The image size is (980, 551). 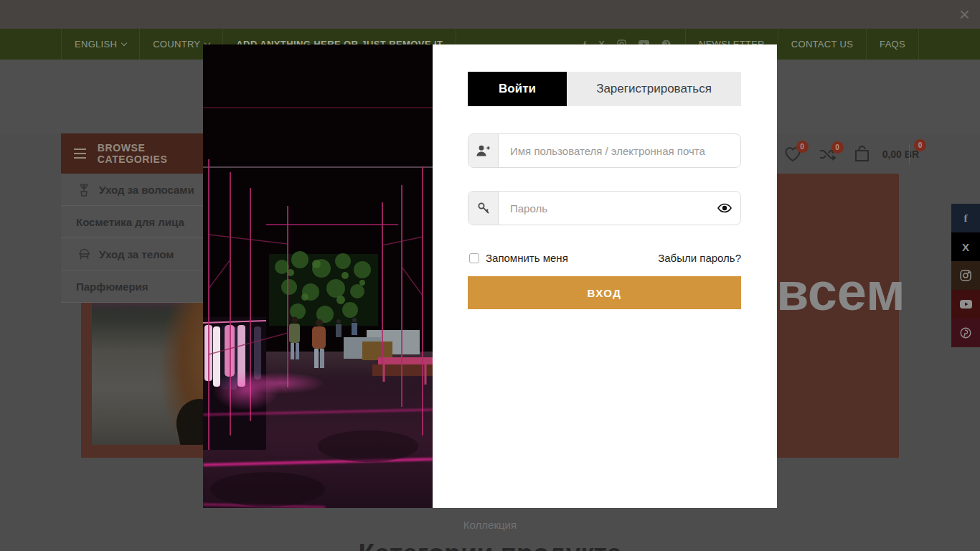 I want to click on nav-divider, so click(x=910, y=154).